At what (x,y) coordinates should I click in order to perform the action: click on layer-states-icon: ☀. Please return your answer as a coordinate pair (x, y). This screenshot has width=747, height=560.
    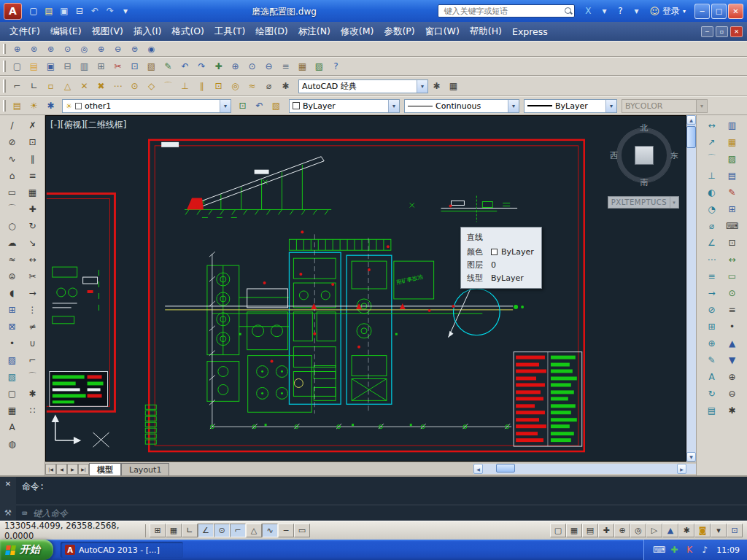
    Looking at the image, I should click on (34, 106).